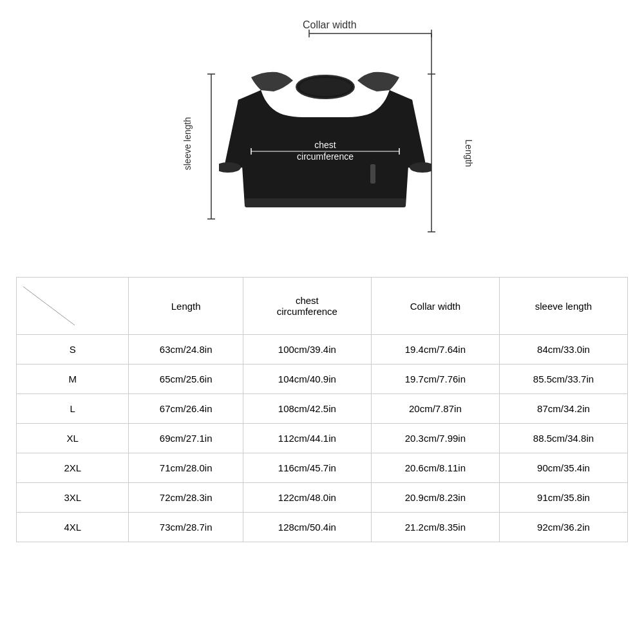  What do you see at coordinates (185, 468) in the screenshot?
I see `length-cell: 71cm/28.0in` at bounding box center [185, 468].